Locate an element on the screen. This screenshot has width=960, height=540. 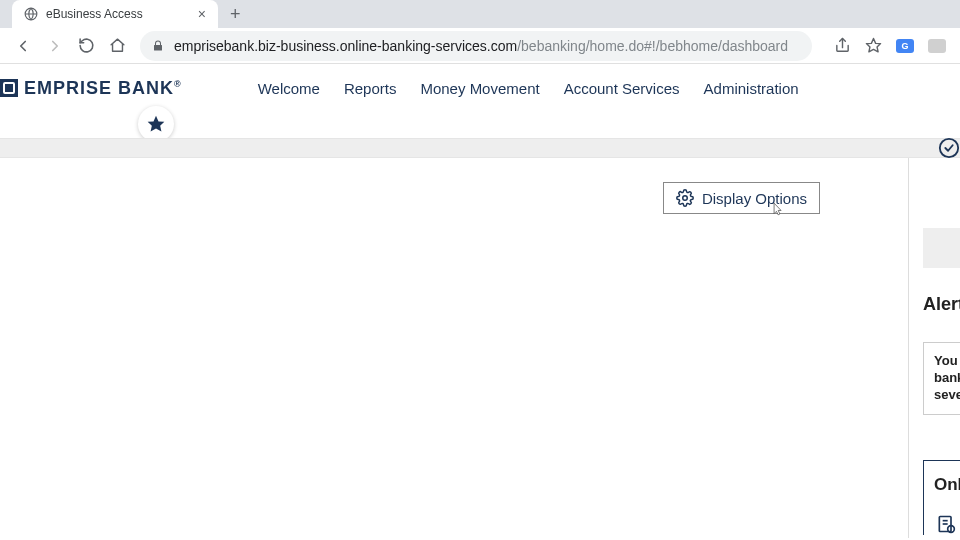
online-heading: Onli is located at coordinates (942, 485).